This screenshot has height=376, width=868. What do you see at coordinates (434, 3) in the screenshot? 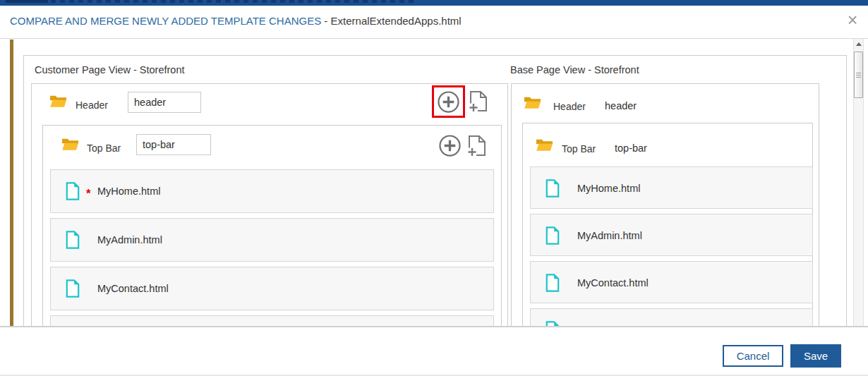
I see `background-app-strip` at bounding box center [434, 3].